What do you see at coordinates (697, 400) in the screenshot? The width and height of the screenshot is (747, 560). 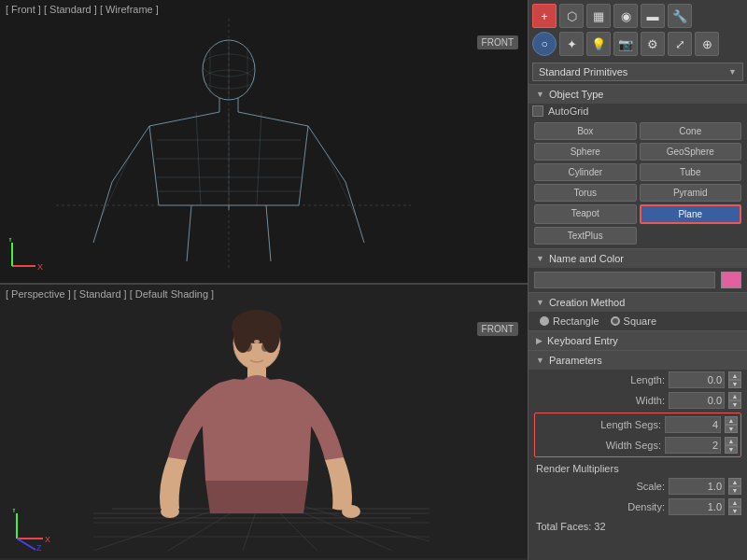 I see `width-input` at bounding box center [697, 400].